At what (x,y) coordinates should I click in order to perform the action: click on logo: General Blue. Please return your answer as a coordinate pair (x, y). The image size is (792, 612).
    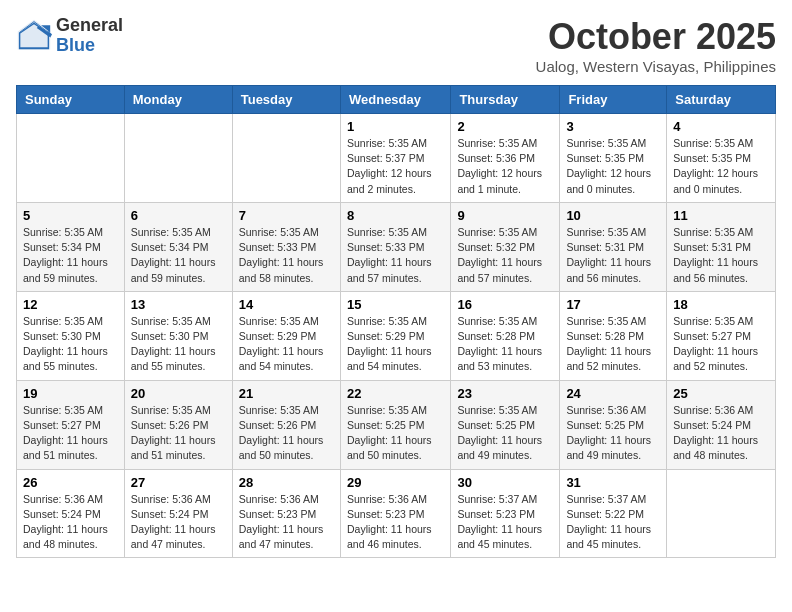
    Looking at the image, I should click on (70, 36).